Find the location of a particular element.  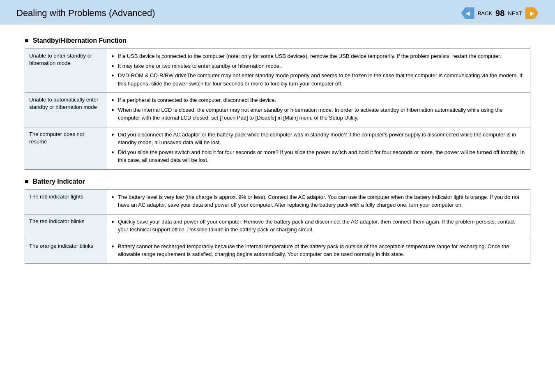

table-row: Unable to automatically enter standby or… is located at coordinates (278, 110).